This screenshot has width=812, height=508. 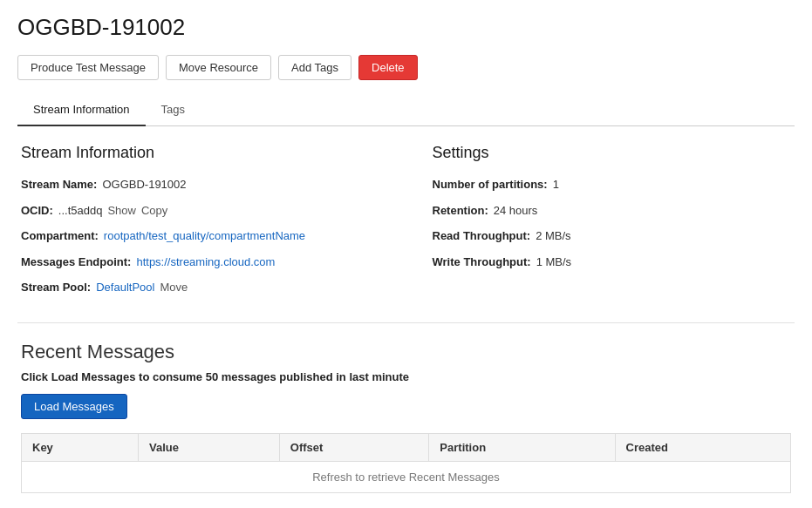 I want to click on settings-title: Settings, so click(x=612, y=153).